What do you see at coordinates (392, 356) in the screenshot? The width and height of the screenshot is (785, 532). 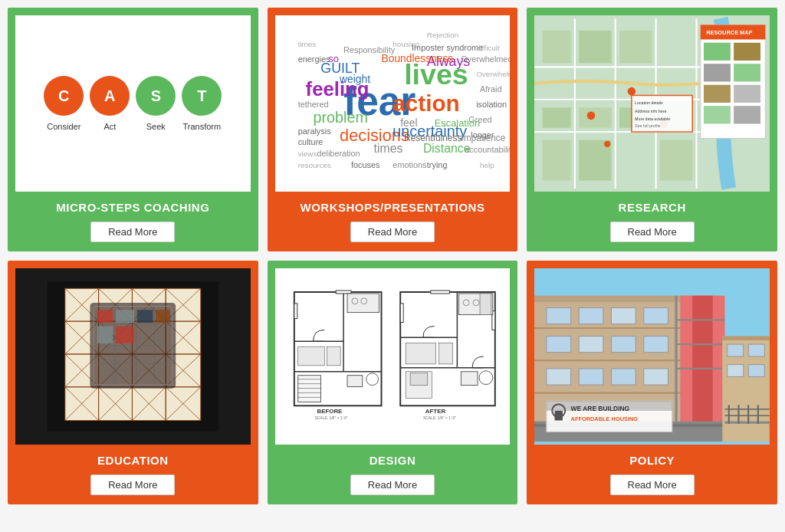 I see `card-image-floorplan: BEFORE SCALE: 1/8" = 1'-0"` at bounding box center [392, 356].